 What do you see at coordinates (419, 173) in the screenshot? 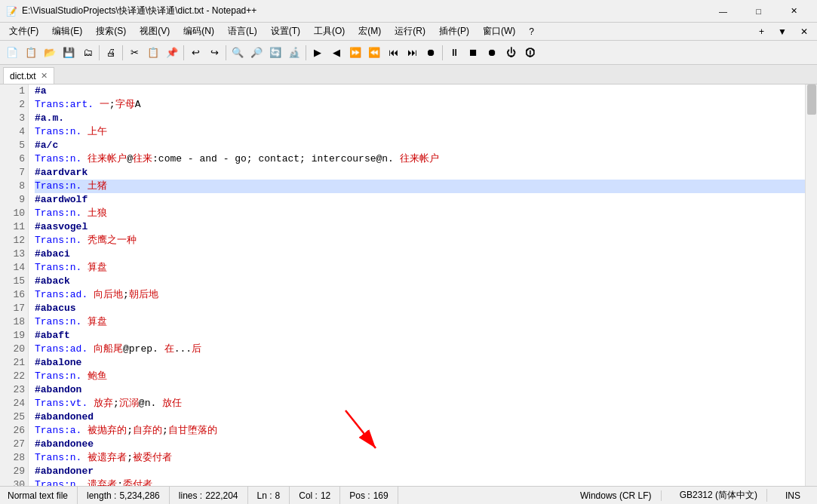
I see `code-line: #aardvark` at bounding box center [419, 173].